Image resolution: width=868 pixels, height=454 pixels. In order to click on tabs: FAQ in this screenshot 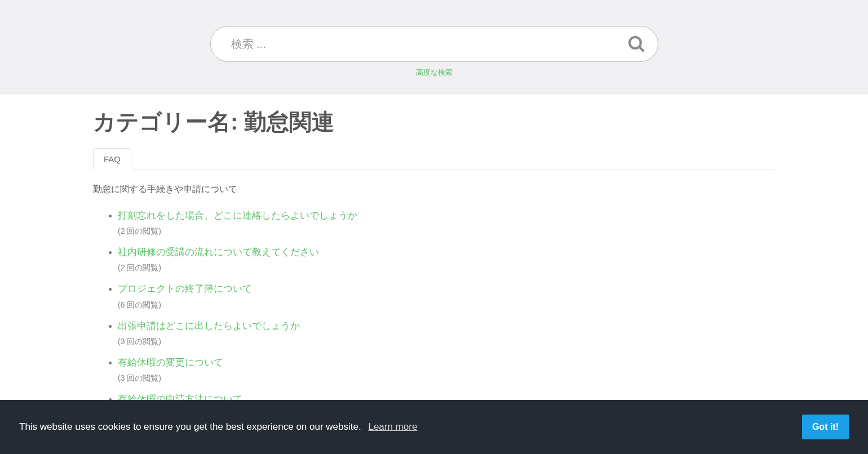, I will do `click(434, 159)`.